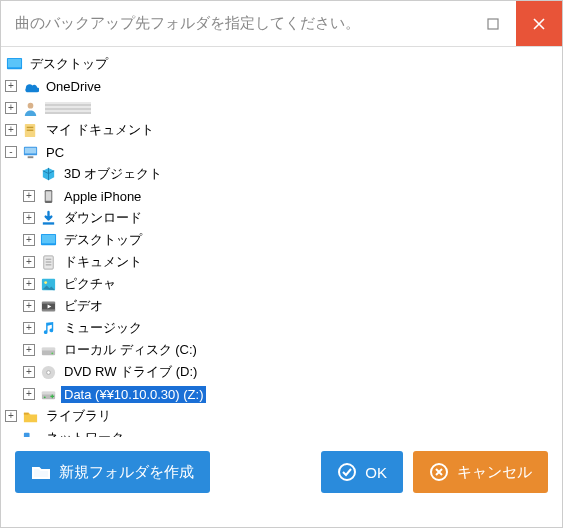 Image resolution: width=563 pixels, height=528 pixels. I want to click on check-circle-icon, so click(347, 472).